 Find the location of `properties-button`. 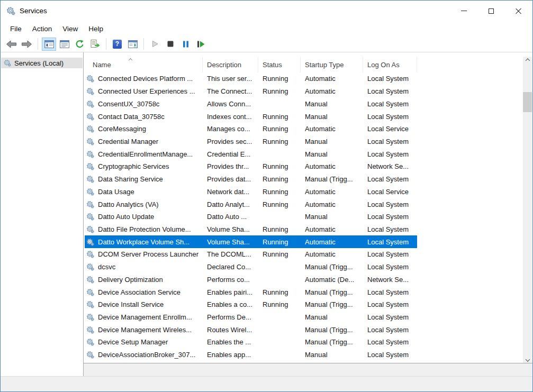

properties-button is located at coordinates (65, 44).